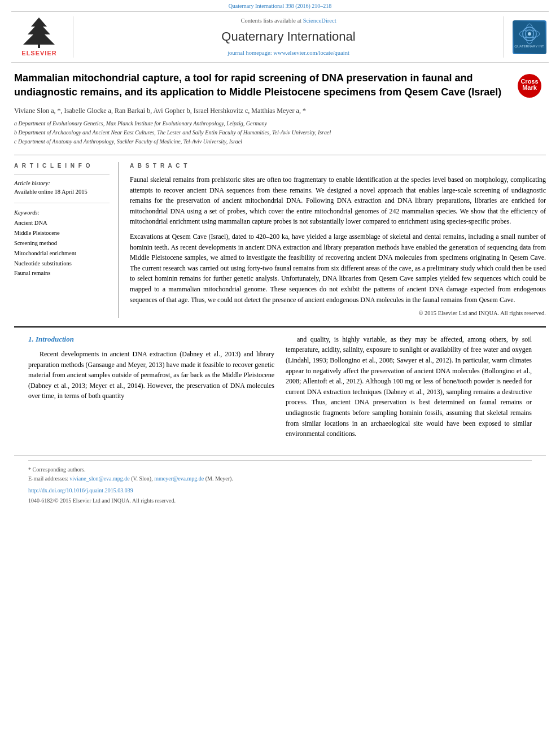 This screenshot has width=560, height=747. I want to click on journal-title: Quaternary International, so click(288, 37).